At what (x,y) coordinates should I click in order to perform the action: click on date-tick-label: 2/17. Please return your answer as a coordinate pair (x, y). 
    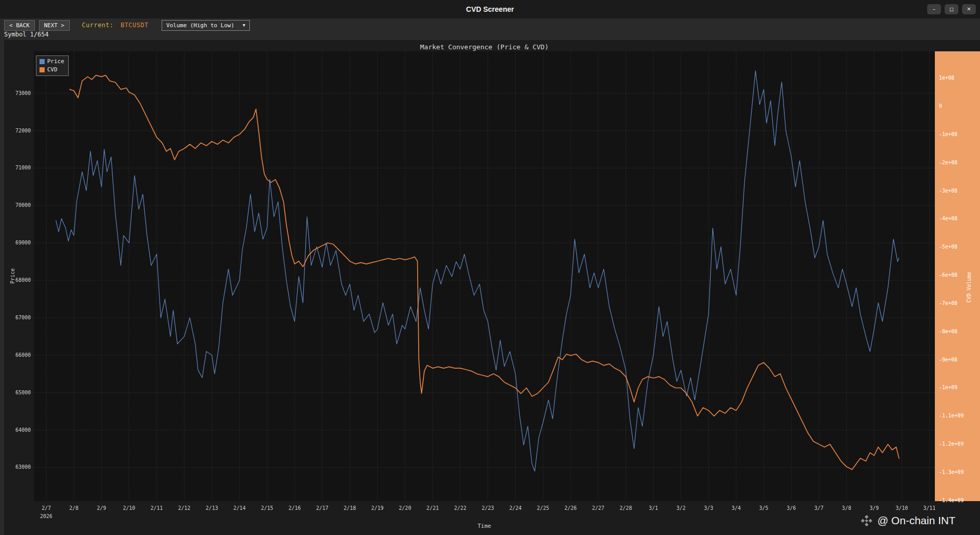
    Looking at the image, I should click on (322, 508).